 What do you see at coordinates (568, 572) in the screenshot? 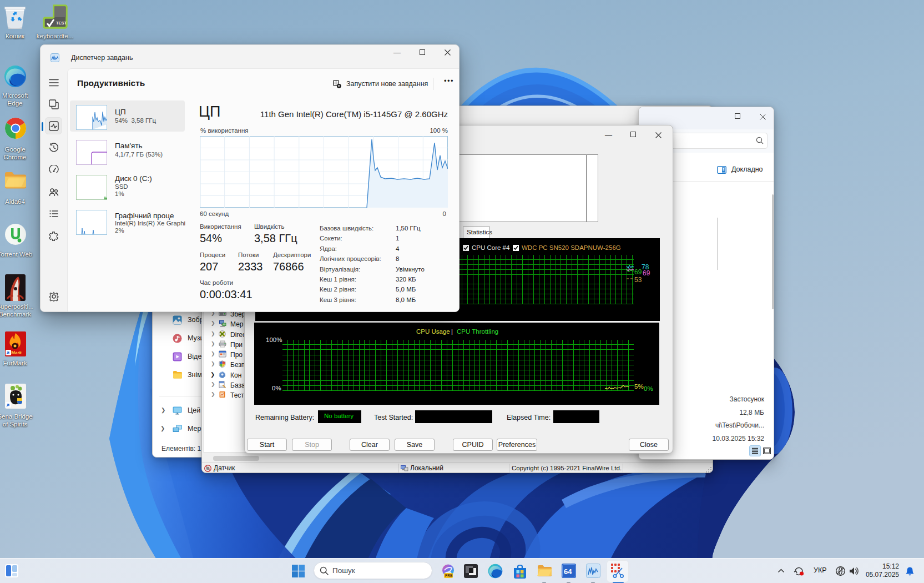
I see `svg-text: 64` at bounding box center [568, 572].